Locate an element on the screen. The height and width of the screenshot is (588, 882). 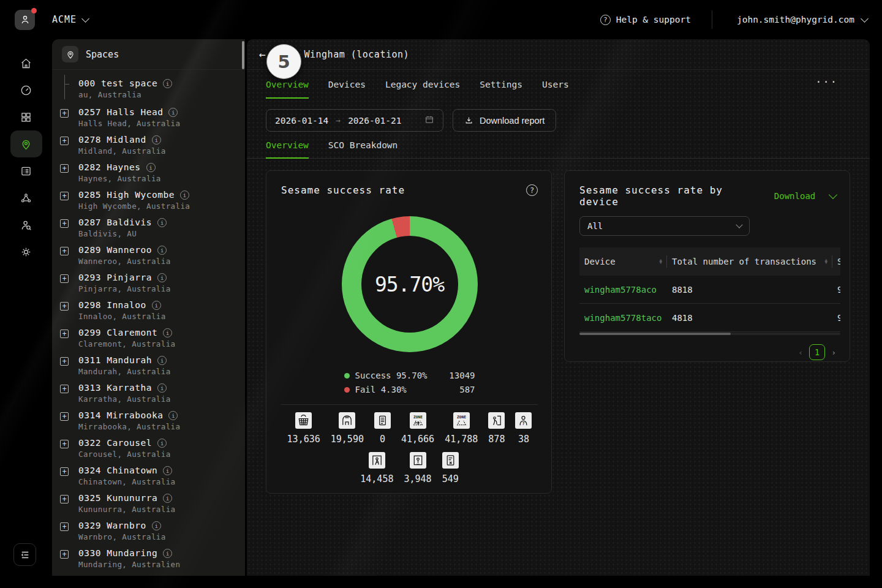
space-item: 000 test spaceiau, Australia is located at coordinates (149, 89).